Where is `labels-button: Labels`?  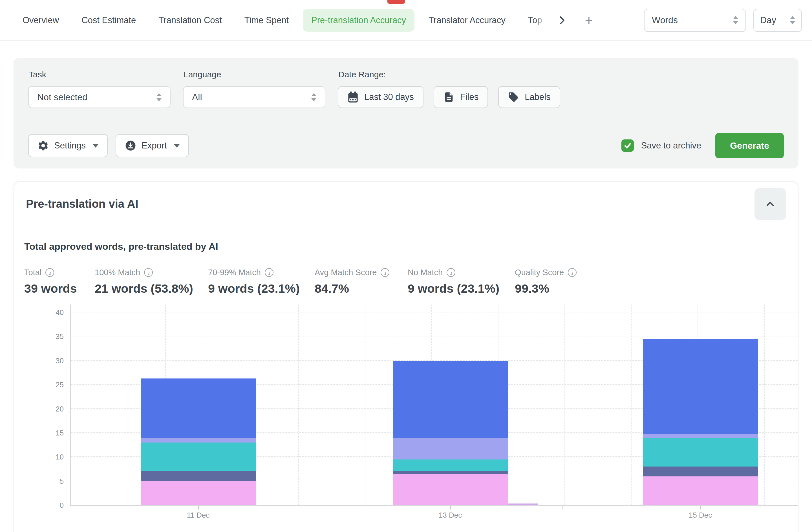 labels-button: Labels is located at coordinates (529, 97).